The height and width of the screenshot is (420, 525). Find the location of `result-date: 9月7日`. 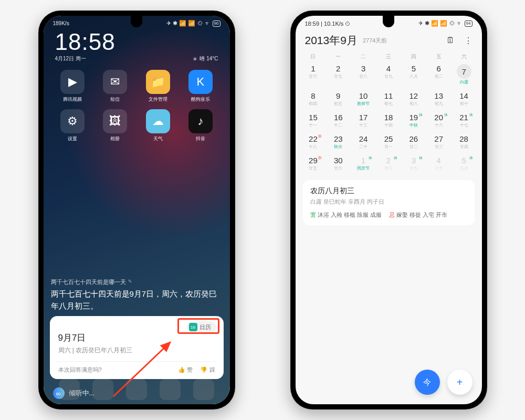

result-date: 9月7日 is located at coordinates (136, 338).